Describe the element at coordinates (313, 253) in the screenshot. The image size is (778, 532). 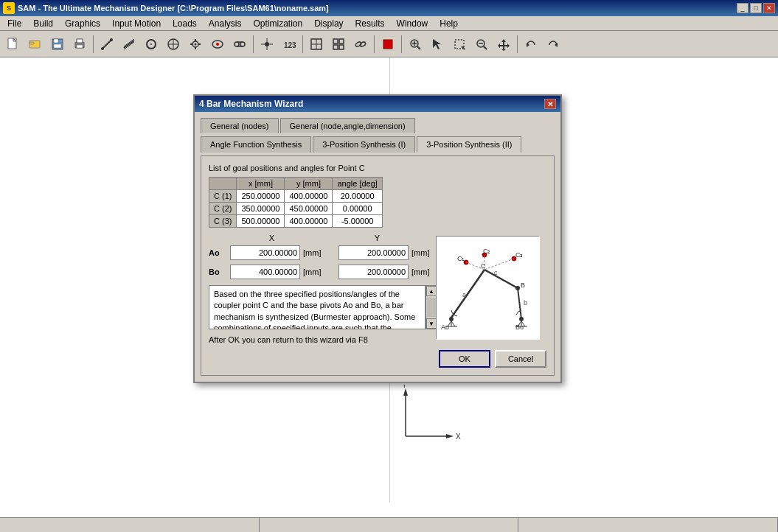
I see `ao-x-unit: [mm]` at that location.